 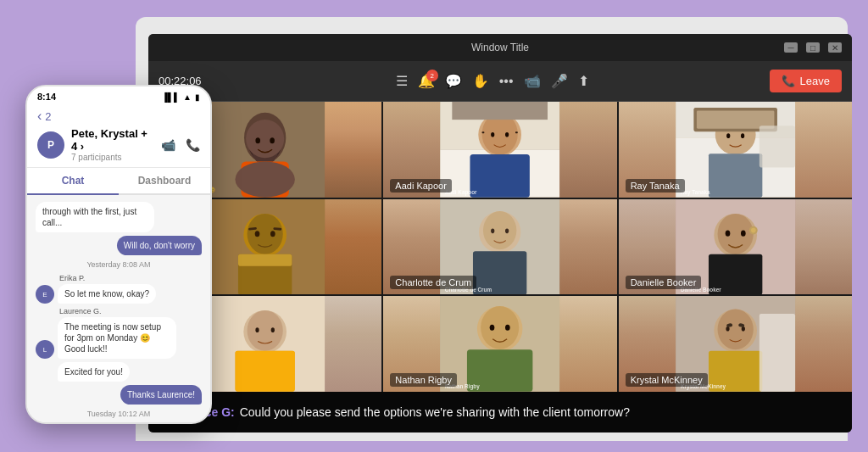 I want to click on message-bubble-1: through with the first, just call..., so click(x=95, y=217).